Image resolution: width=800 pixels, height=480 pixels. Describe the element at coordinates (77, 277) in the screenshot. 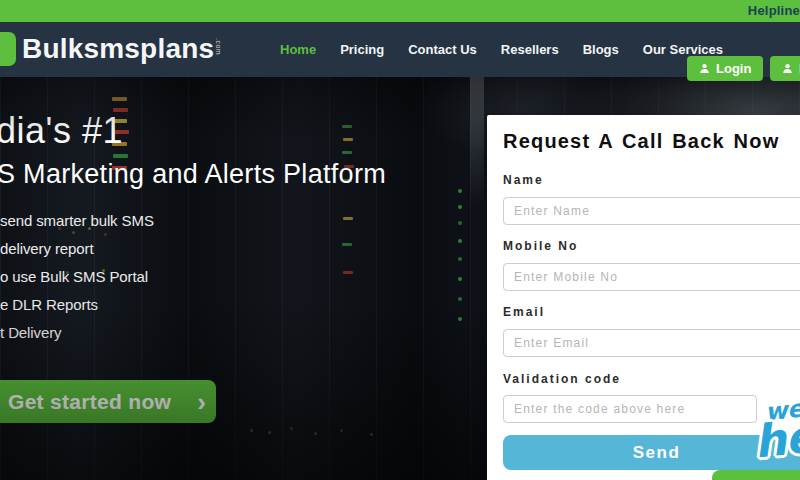

I see `feature-item: o use Bulk SMS Portal` at that location.